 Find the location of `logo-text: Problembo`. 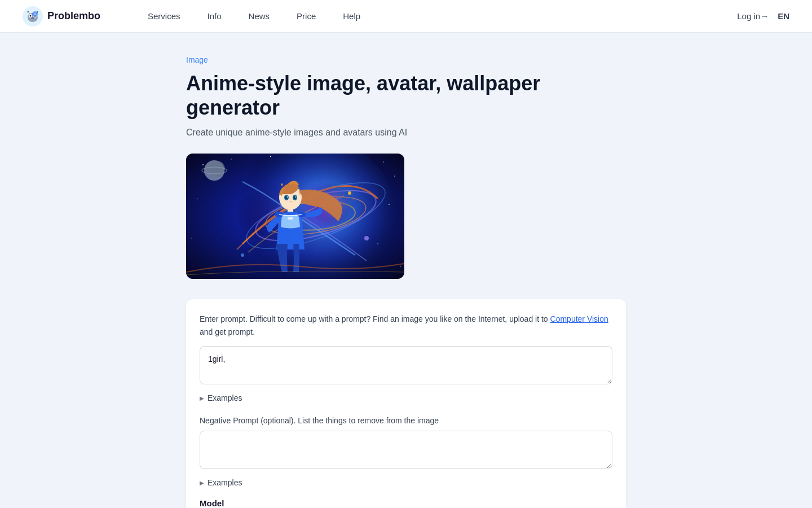

logo-text: Problembo is located at coordinates (74, 16).